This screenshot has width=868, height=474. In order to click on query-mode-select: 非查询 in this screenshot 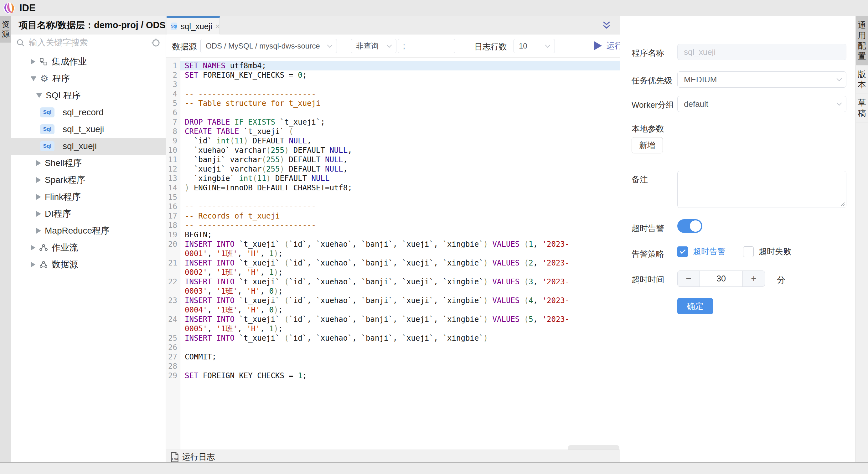, I will do `click(373, 46)`.